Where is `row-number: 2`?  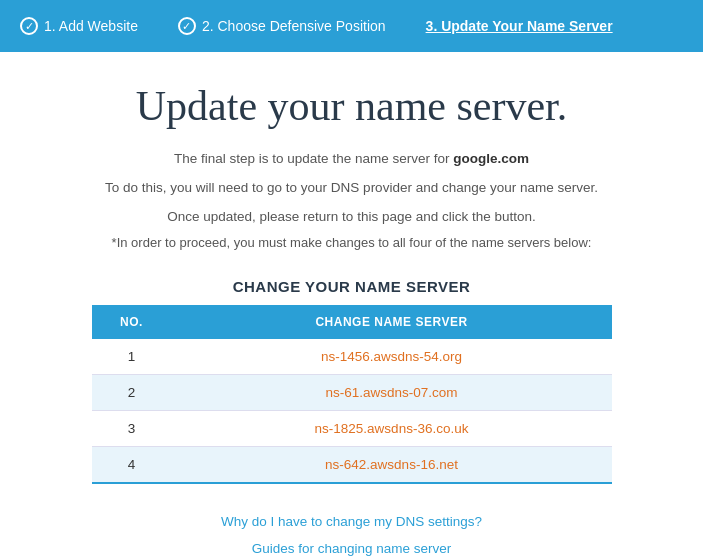
row-number: 2 is located at coordinates (132, 392).